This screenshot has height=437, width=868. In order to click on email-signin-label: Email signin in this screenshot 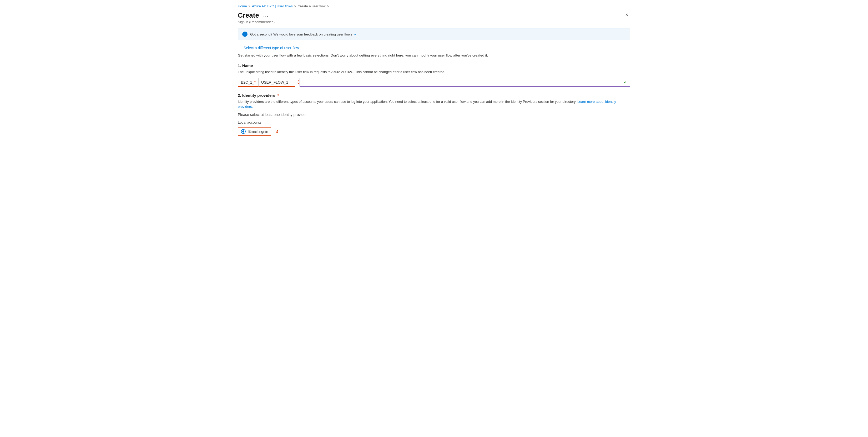, I will do `click(258, 131)`.